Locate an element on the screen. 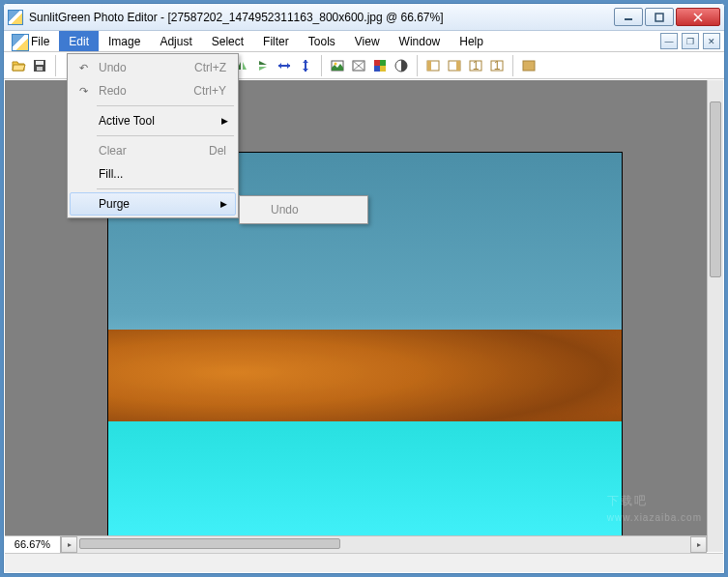 The image size is (728, 577). horizontal-scrollbar is located at coordinates (384, 545).